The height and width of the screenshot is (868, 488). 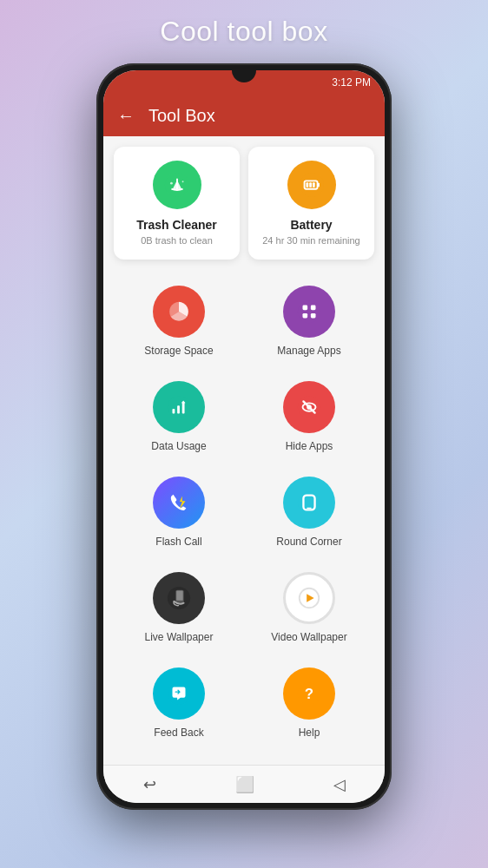 I want to click on trash-cleaner-icon, so click(x=177, y=185).